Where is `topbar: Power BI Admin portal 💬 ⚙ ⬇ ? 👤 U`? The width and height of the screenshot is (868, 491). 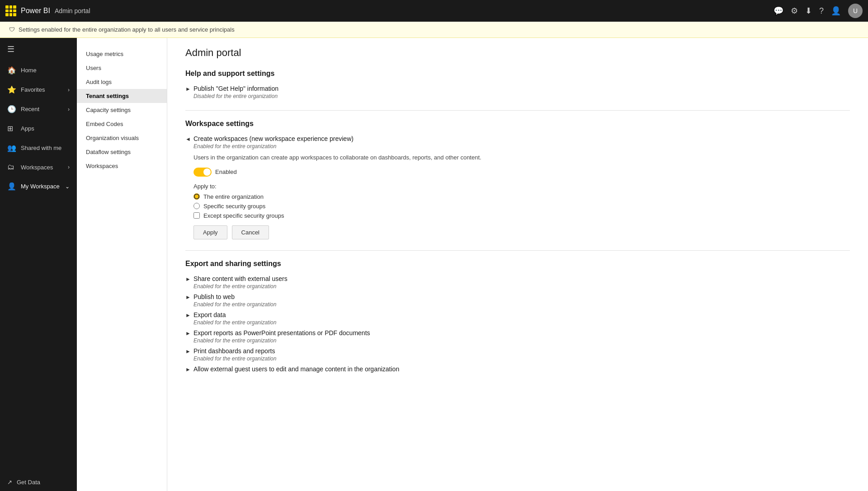 topbar: Power BI Admin portal 💬 ⚙ ⬇ ? 👤 U is located at coordinates (434, 11).